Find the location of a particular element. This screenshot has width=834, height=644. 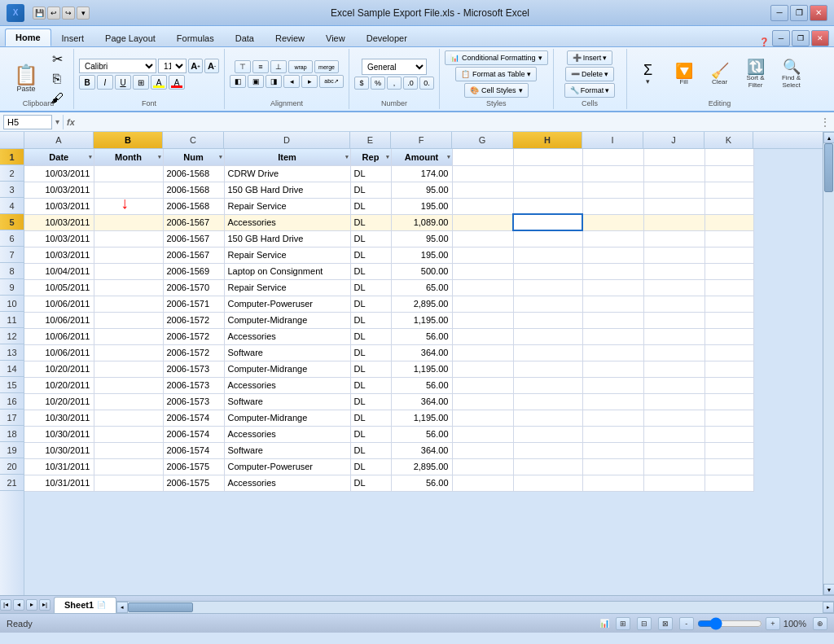

cell-H20 is located at coordinates (547, 467).